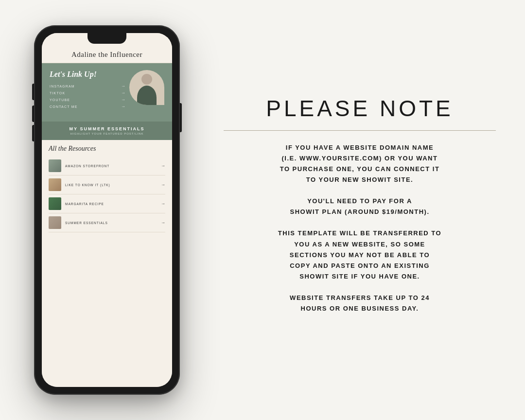 This screenshot has width=525, height=420. Describe the element at coordinates (163, 166) in the screenshot. I see `phone-resource-arrow-1: →` at that location.